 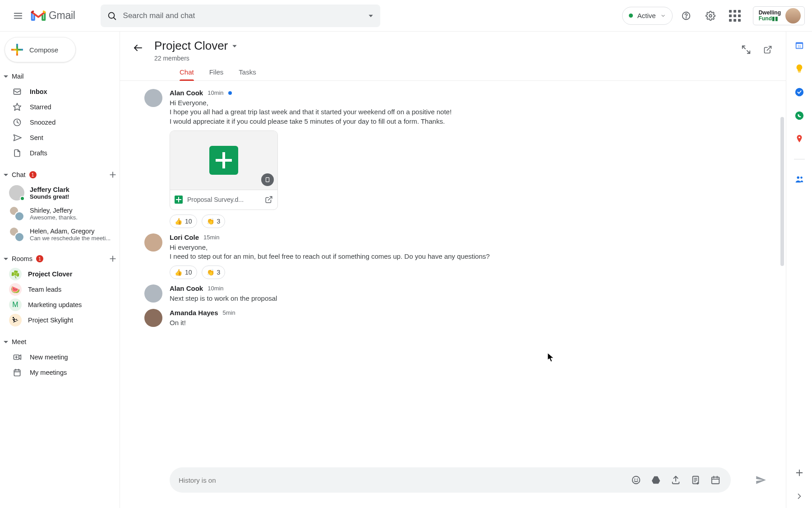 What do you see at coordinates (216, 93) in the screenshot?
I see `message-time: 10min` at bounding box center [216, 93].